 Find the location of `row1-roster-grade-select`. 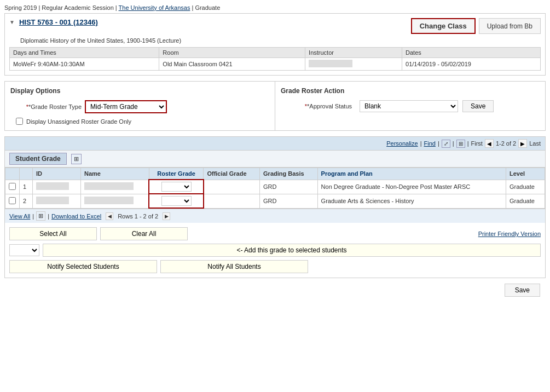

row1-roster-grade-select is located at coordinates (176, 187).